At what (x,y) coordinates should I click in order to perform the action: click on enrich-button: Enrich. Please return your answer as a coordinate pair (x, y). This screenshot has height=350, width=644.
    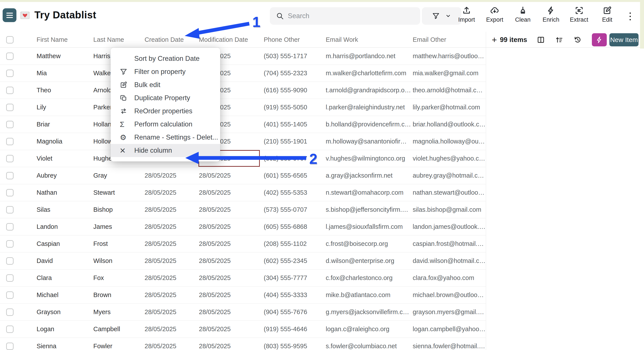
    Looking at the image, I should click on (551, 18).